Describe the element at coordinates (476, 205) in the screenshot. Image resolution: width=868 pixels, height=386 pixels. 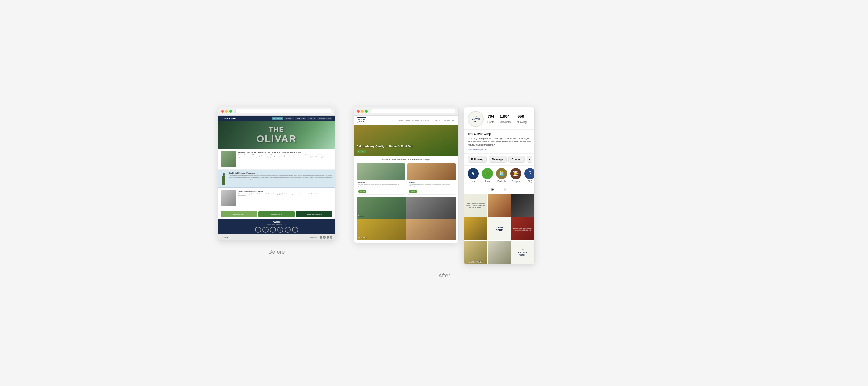
I see `grid-text-1: Lorem ipsum dolor sit amet, consectur ad…` at that location.